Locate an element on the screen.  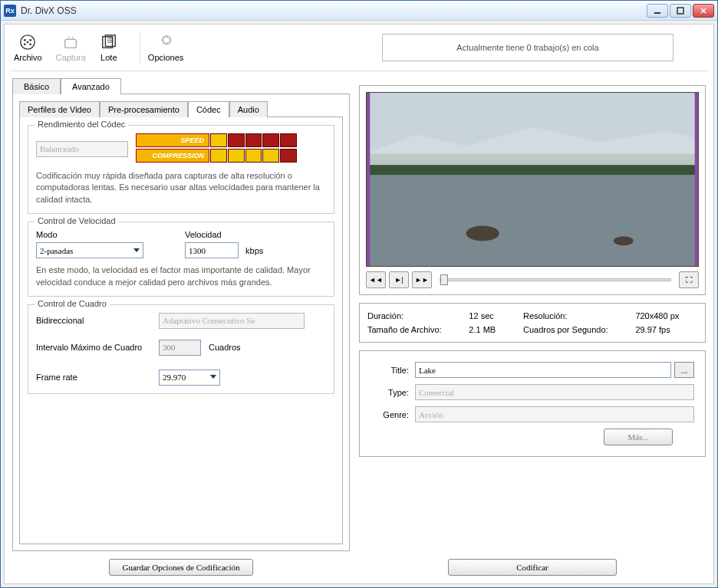
file-icon is located at coordinates (28, 42).